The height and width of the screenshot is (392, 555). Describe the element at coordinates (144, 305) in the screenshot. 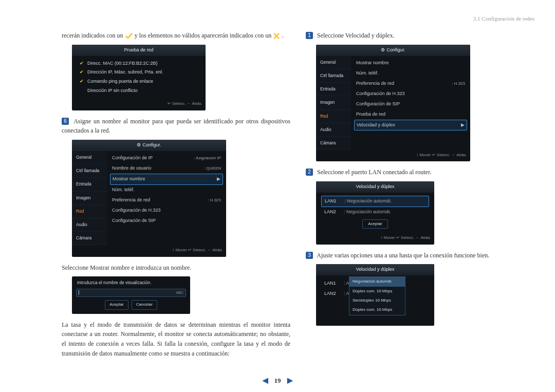

I see `cancel-button: Cancelar` at that location.